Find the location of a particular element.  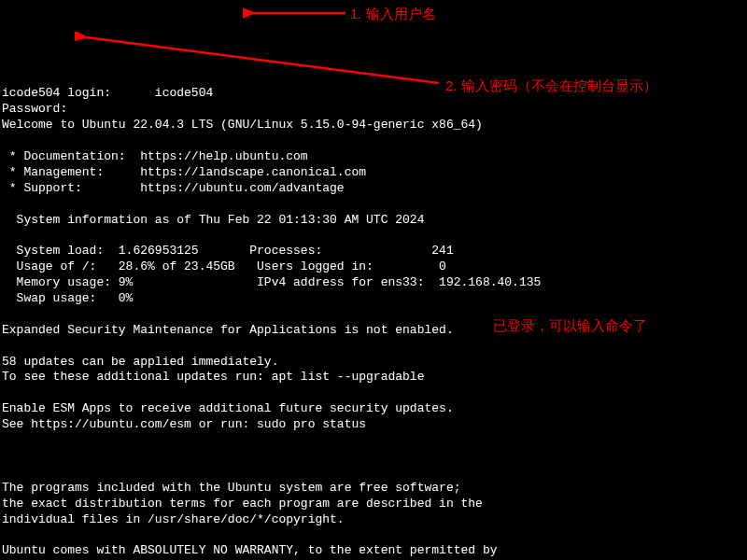

sysinfo-line-3: Memory usage: 9% IPv4 address for ens33:… is located at coordinates (271, 282).